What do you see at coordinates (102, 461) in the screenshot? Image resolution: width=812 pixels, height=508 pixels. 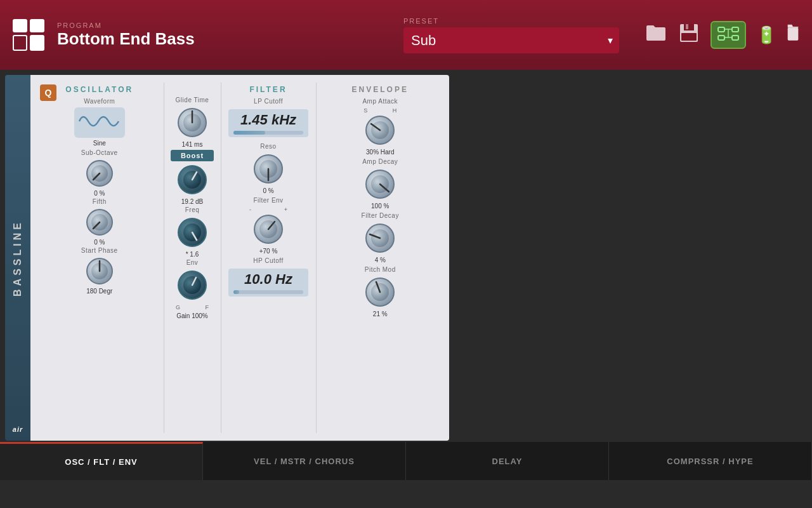 I see `nav-item-osc: OSC / FLT / ENV` at bounding box center [102, 461].